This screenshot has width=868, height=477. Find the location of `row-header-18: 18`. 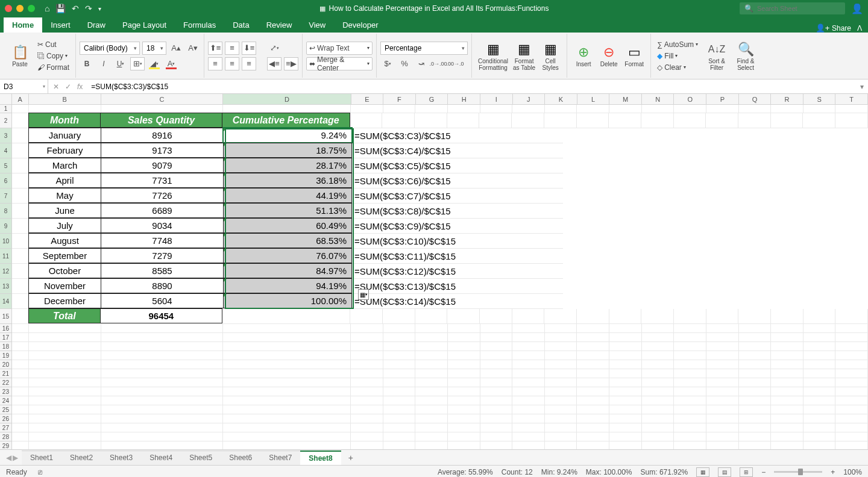

row-header-18: 18 is located at coordinates (6, 347).